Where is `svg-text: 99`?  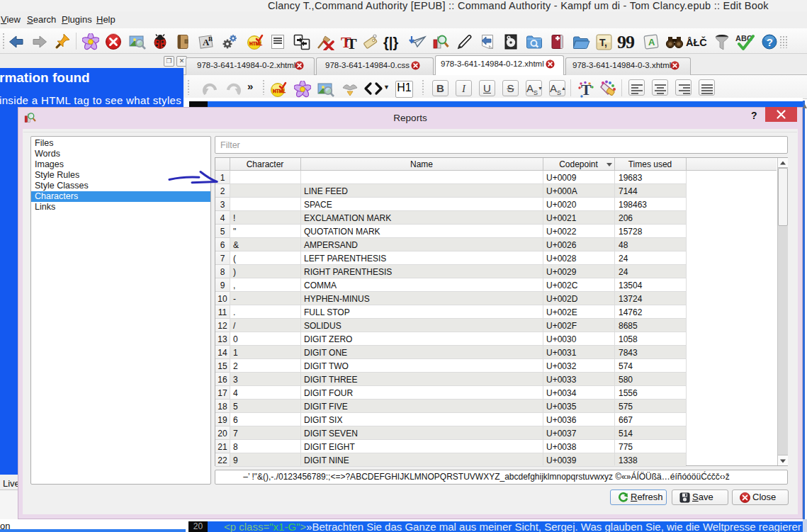 svg-text: 99 is located at coordinates (626, 43).